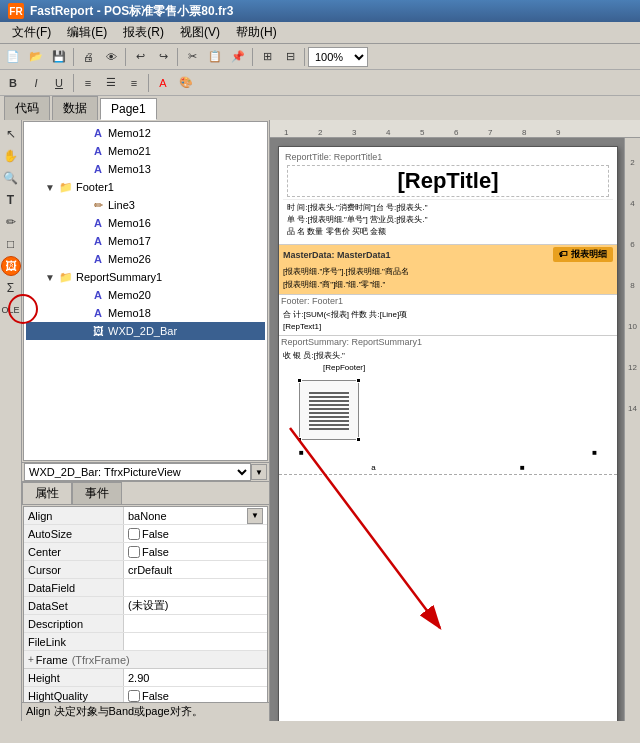 The width and height of the screenshot is (640, 743). I want to click on memo-icon: A, so click(98, 241).